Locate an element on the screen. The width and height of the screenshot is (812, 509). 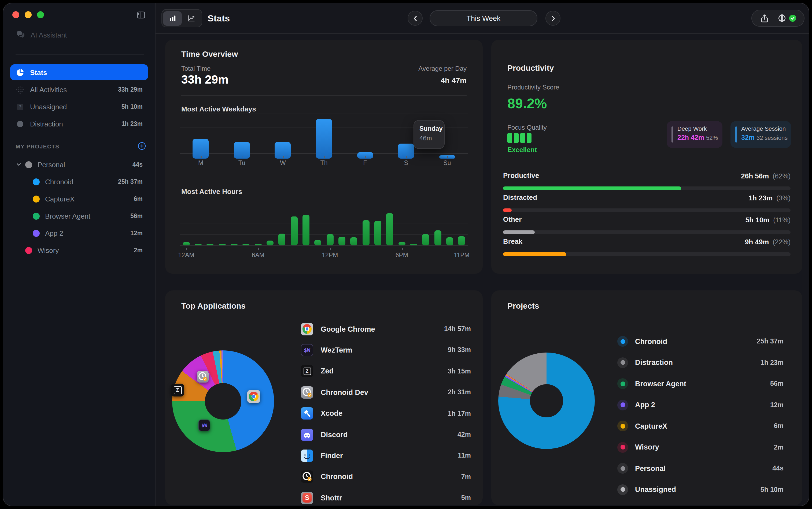
average-session-badge: Average Session 32m 32 sessions is located at coordinates (761, 135).